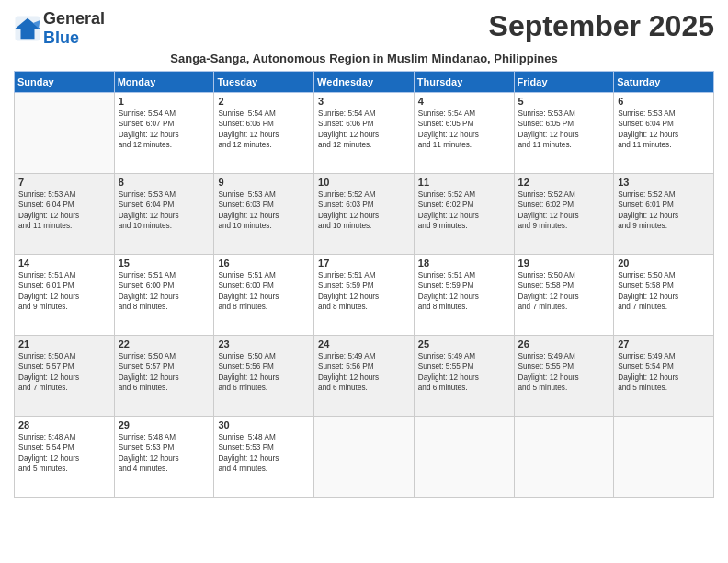 The width and height of the screenshot is (728, 563). What do you see at coordinates (364, 83) in the screenshot?
I see `col-wednesday: Wednesday` at bounding box center [364, 83].